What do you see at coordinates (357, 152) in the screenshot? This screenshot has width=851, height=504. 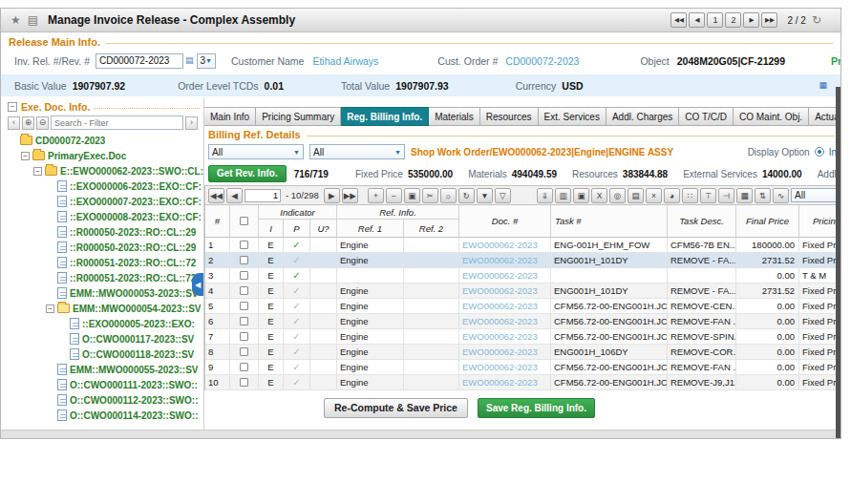 I see `billing-filter-2-select: All▼` at bounding box center [357, 152].